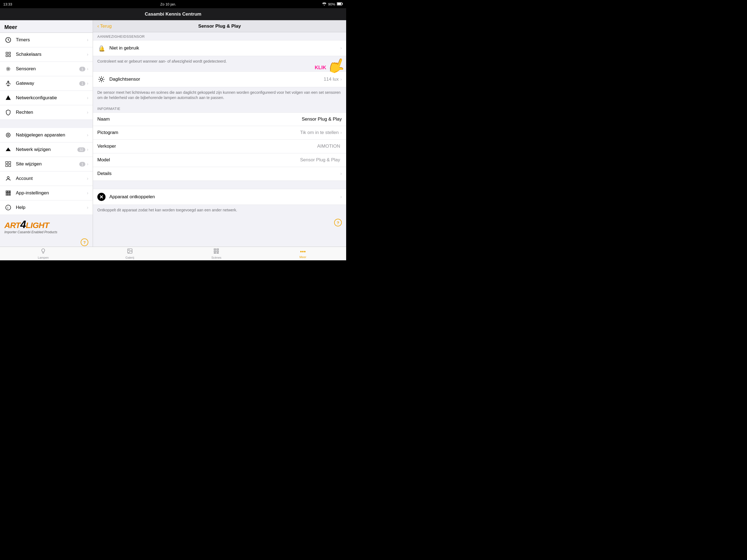 This screenshot has height=560, width=747. I want to click on row-label-ontkoppelen: Apparaat ontkoppelen, so click(225, 197).